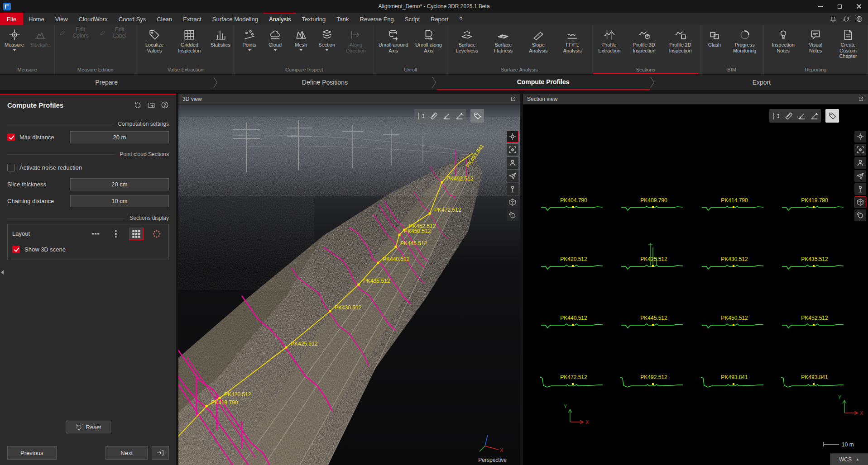 Image resolution: width=868 pixels, height=465 pixels. Describe the element at coordinates (192, 19) in the screenshot. I see `menu-extract: Extract` at that location.